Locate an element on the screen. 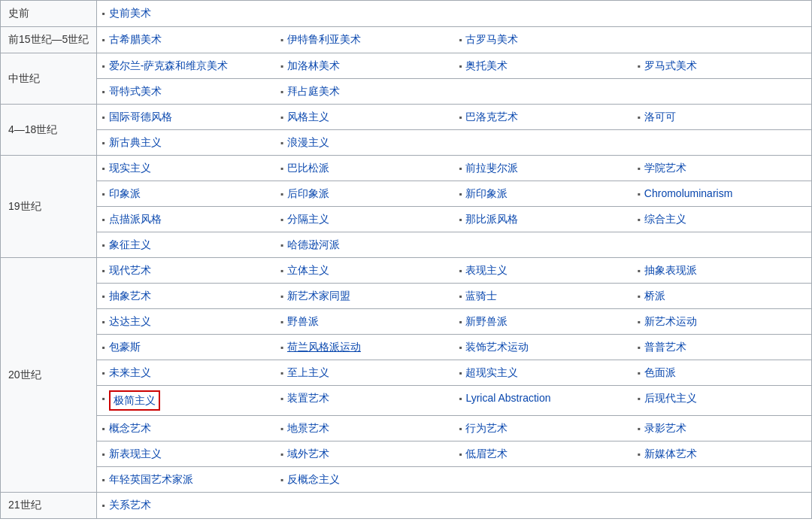 This screenshot has height=531, width=812. list-item: ▪抽象表现派 is located at coordinates (722, 271).